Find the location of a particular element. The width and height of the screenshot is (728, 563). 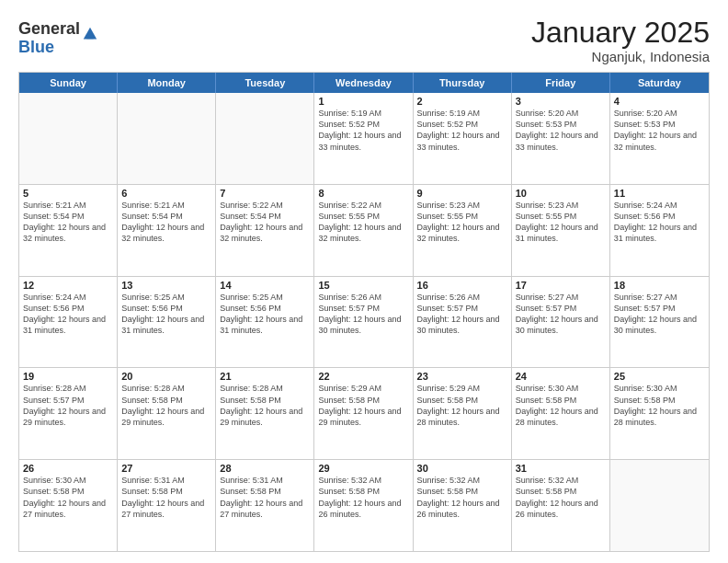

day-number: 8 is located at coordinates (363, 193).